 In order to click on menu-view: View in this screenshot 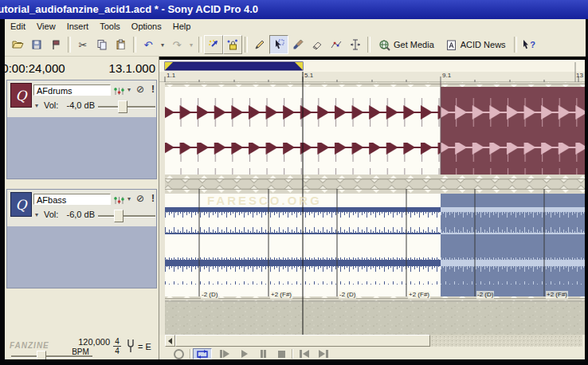, I will do `click(46, 26)`.